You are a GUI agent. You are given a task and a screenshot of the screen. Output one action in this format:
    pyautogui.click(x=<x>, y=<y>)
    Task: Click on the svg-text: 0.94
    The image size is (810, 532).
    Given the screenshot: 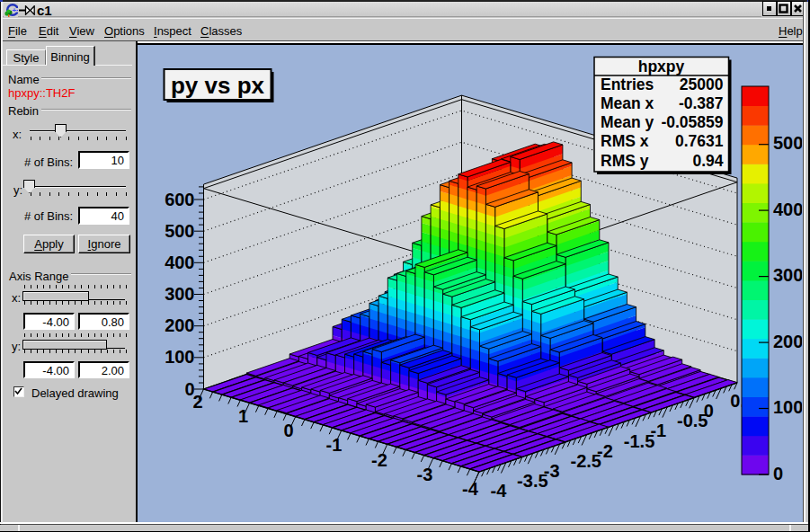 What is the action you would take?
    pyautogui.click(x=708, y=161)
    